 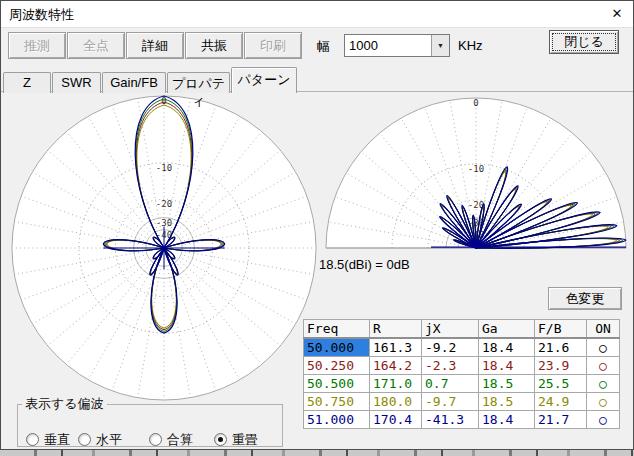 What do you see at coordinates (462, 366) in the screenshot?
I see `table-row: 50.250164.2-2.318.423.9○` at bounding box center [462, 366].